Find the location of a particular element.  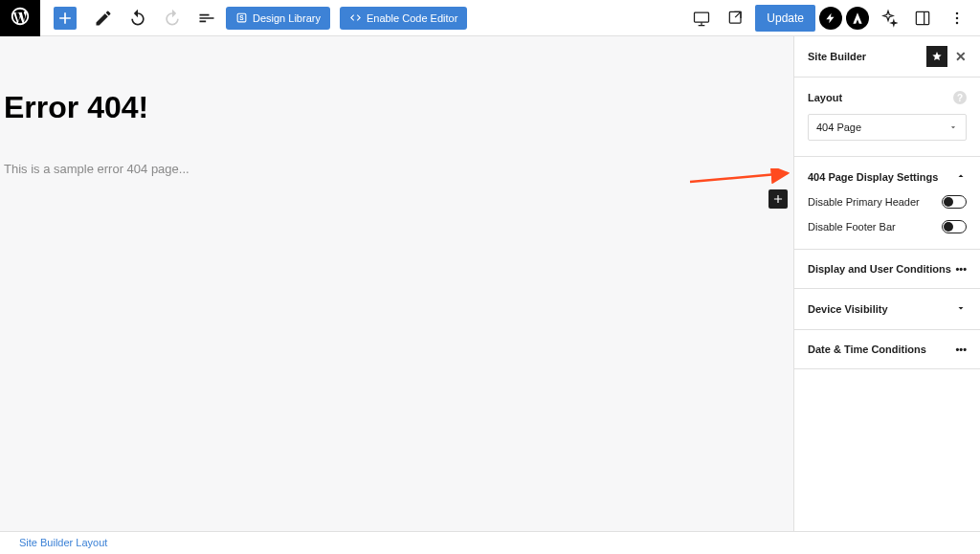

toggle2-label: Disable Footer Bar is located at coordinates (852, 227).